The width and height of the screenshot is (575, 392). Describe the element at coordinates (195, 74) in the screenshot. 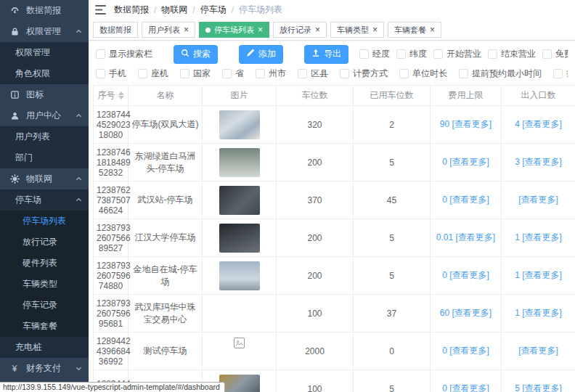

I see `checkbox-country: 国家` at that location.